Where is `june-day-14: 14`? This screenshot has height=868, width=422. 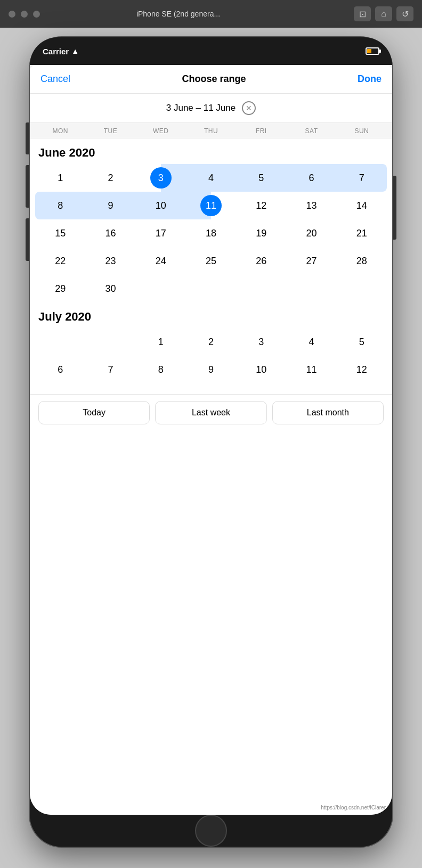 june-day-14: 14 is located at coordinates (362, 206).